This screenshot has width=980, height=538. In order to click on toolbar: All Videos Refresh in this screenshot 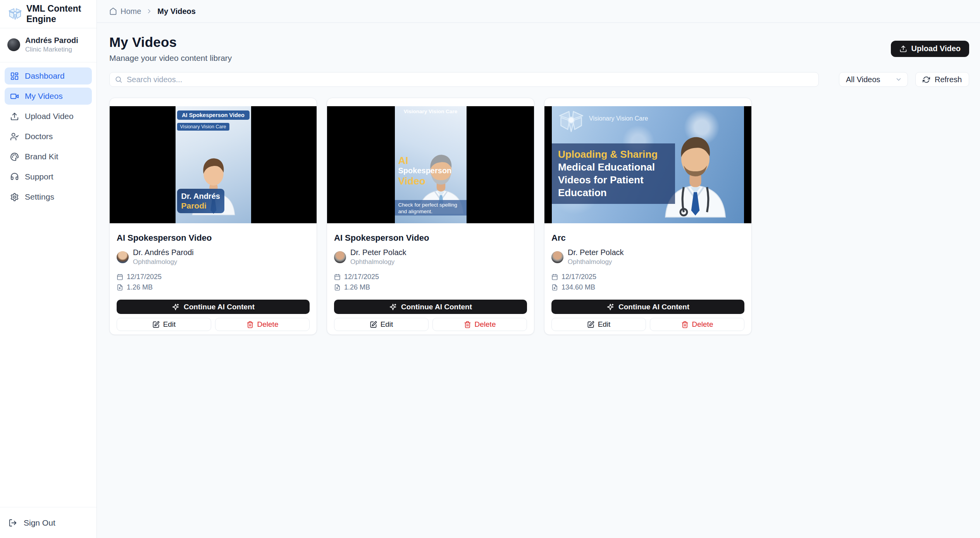, I will do `click(539, 79)`.